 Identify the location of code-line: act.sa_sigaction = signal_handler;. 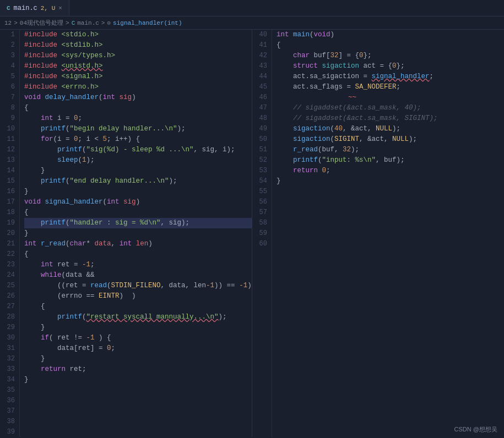
(390, 77).